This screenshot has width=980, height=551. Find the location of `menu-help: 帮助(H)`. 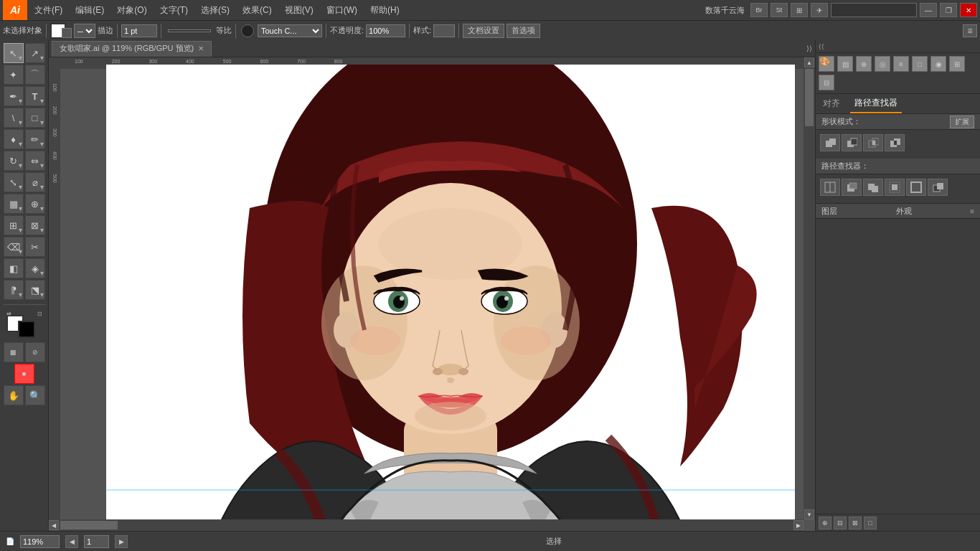

menu-help: 帮助(H) is located at coordinates (385, 10).